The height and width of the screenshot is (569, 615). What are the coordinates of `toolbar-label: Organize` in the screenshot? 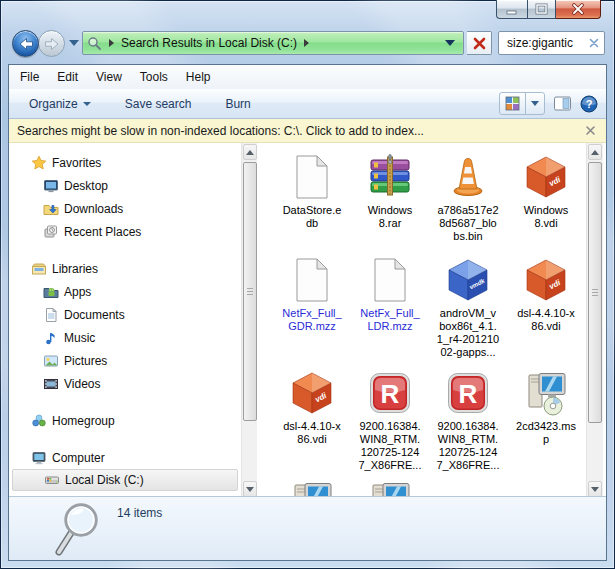 It's located at (54, 104).